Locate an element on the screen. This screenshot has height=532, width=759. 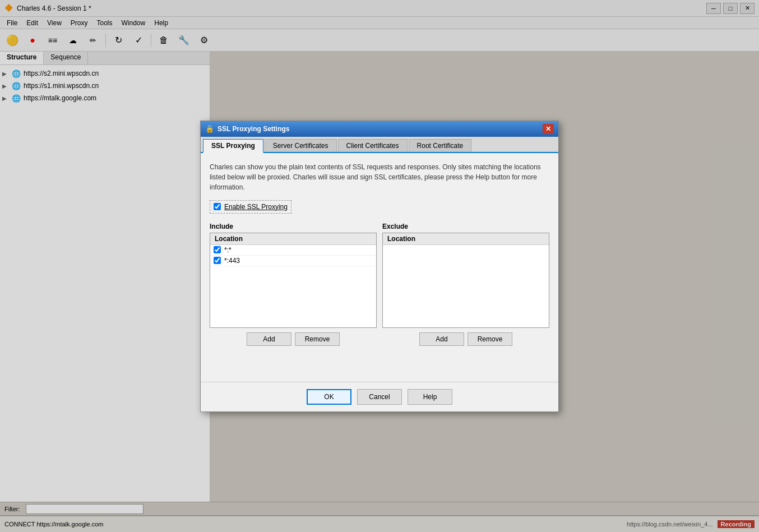
cancel-button: Cancel is located at coordinates (380, 397).